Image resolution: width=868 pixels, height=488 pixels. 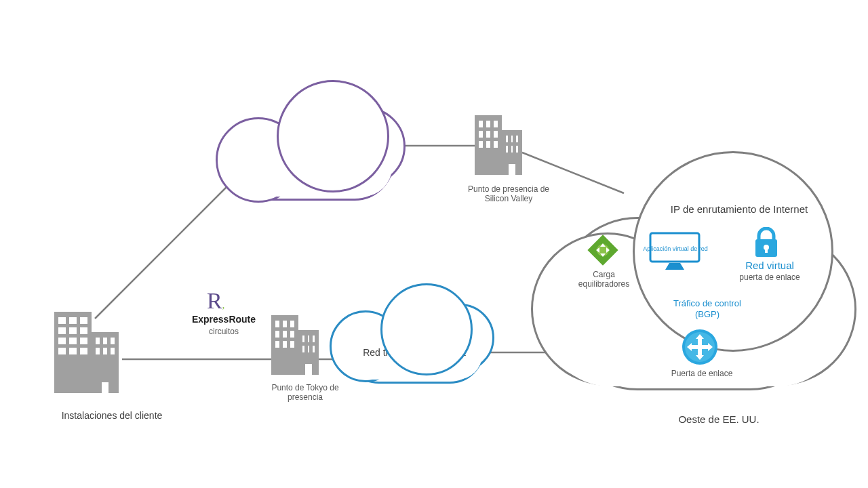 I want to click on gateway-router-icon, so click(x=700, y=347).